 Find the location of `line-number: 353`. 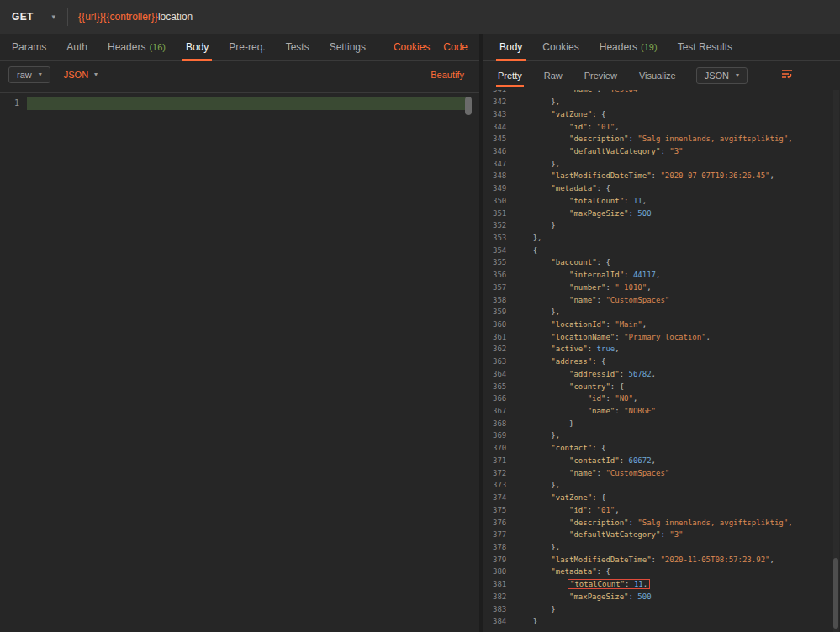

line-number: 353 is located at coordinates (504, 238).